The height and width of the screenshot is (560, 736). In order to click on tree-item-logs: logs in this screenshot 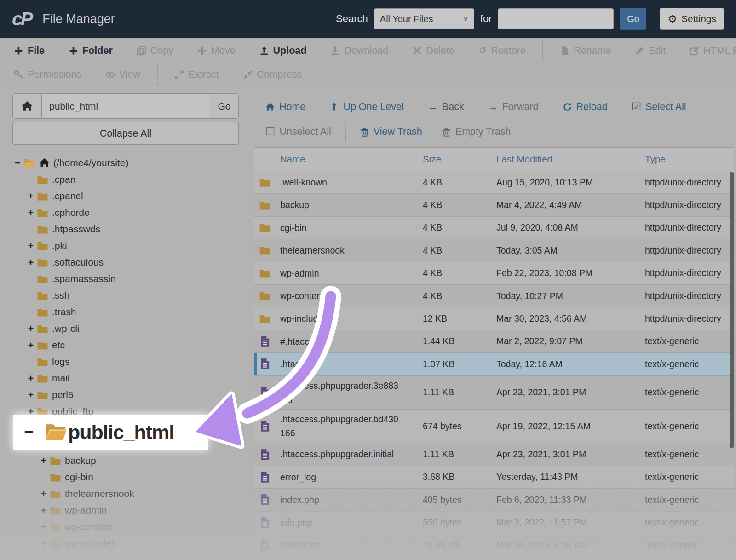, I will do `click(123, 362)`.